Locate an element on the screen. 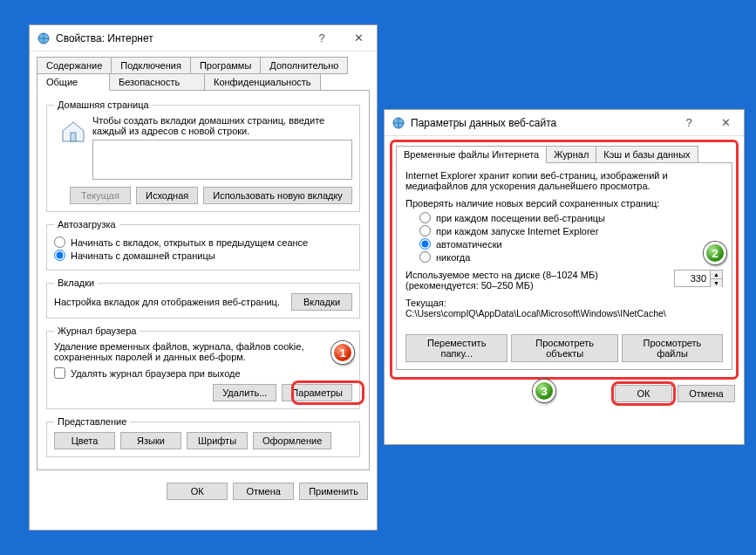 This screenshot has height=555, width=756. dialog-buttons-2: 3 ОК Отмена is located at coordinates (564, 395).